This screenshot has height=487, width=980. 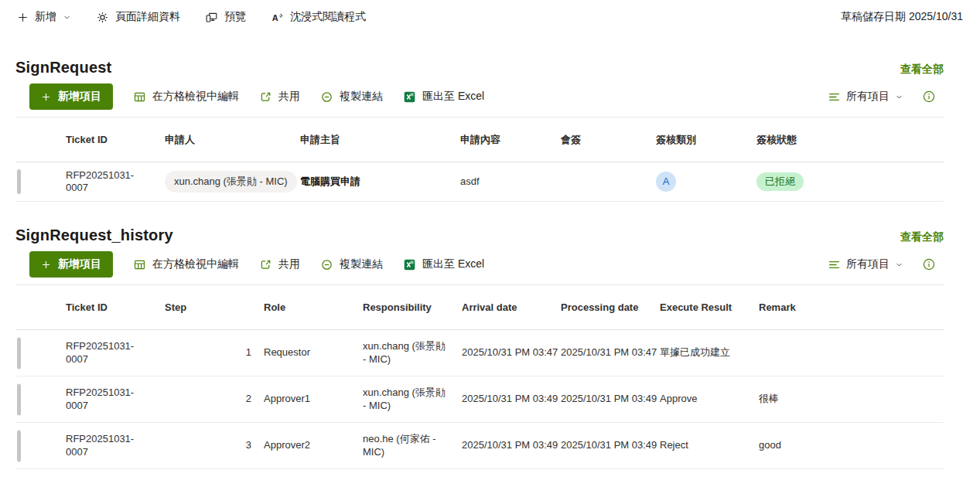 What do you see at coordinates (381, 182) in the screenshot?
I see `cell-subject: 電腦購買申請` at bounding box center [381, 182].